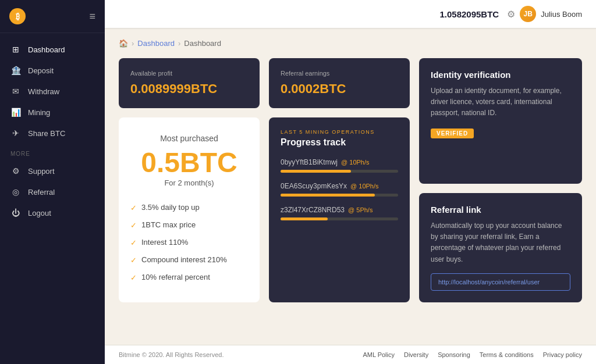 The height and width of the screenshot is (364, 596). Describe the element at coordinates (189, 225) in the screenshot. I see `list-item: ✓1BTC max price` at that location.